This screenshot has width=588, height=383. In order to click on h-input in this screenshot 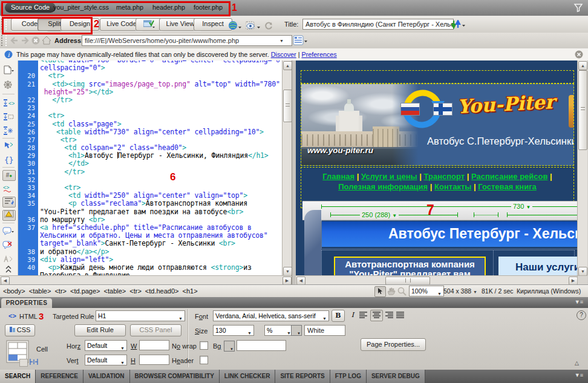, I will do `click(154, 359)`.